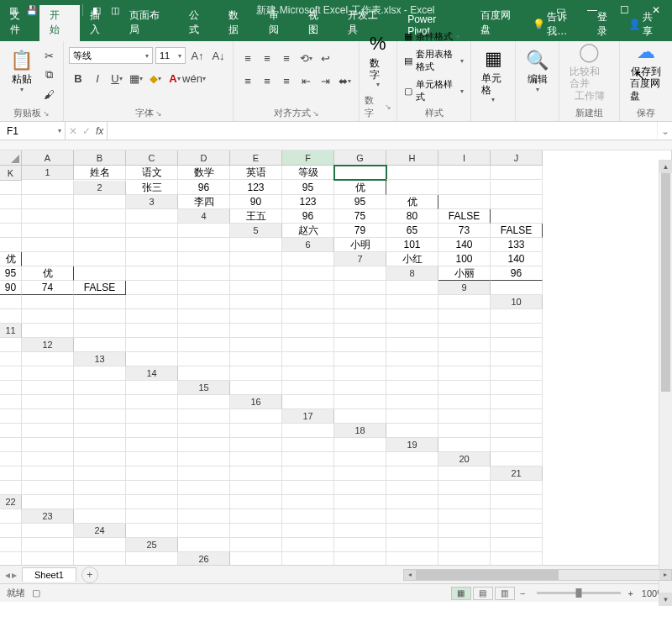  What do you see at coordinates (256, 173) in the screenshot?
I see `cell: 英语` at bounding box center [256, 173].